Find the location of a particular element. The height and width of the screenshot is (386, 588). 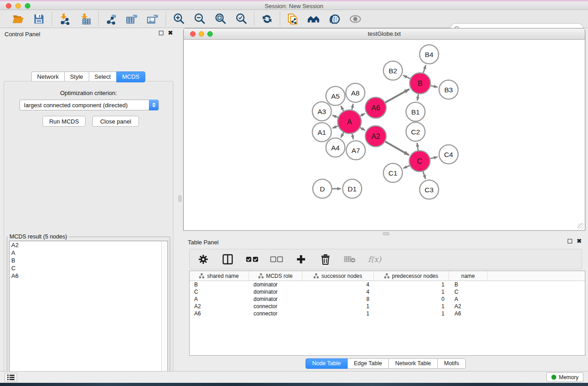

mcds-result-item: A2 is located at coordinates (89, 245).